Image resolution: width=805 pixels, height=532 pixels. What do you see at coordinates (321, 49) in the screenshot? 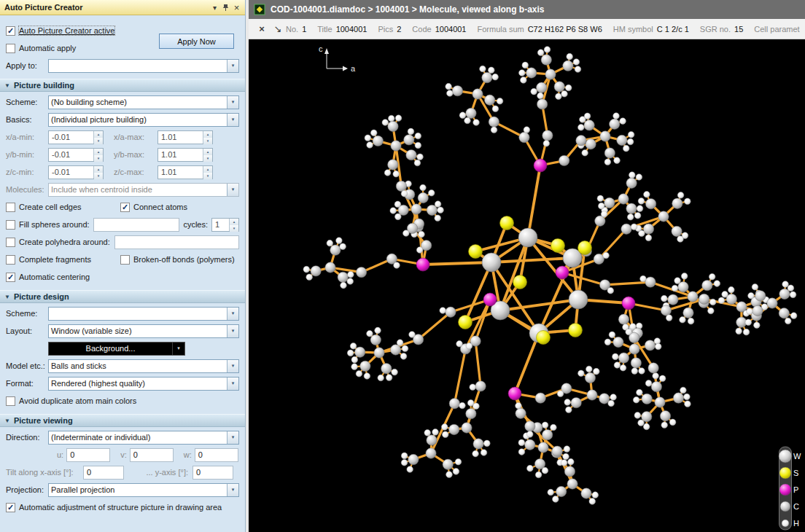
I see `axis-c-label: c` at bounding box center [321, 49].